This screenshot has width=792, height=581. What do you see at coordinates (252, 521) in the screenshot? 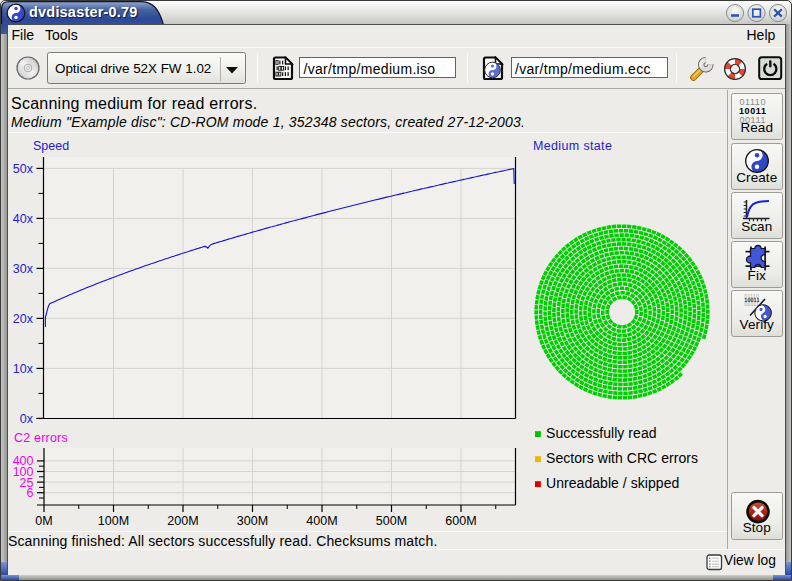
I see `svg-text: 300M` at bounding box center [252, 521].